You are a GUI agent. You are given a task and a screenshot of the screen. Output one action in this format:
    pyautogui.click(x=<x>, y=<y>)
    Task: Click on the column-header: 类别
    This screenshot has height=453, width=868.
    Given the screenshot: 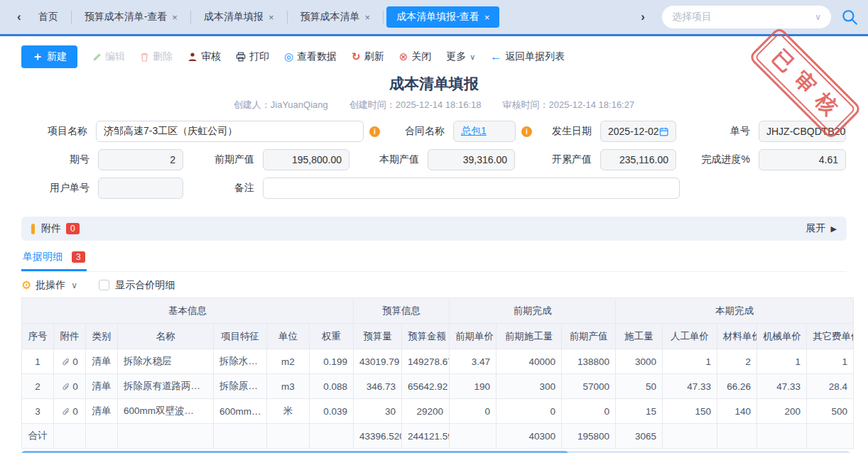 What is the action you would take?
    pyautogui.click(x=102, y=337)
    